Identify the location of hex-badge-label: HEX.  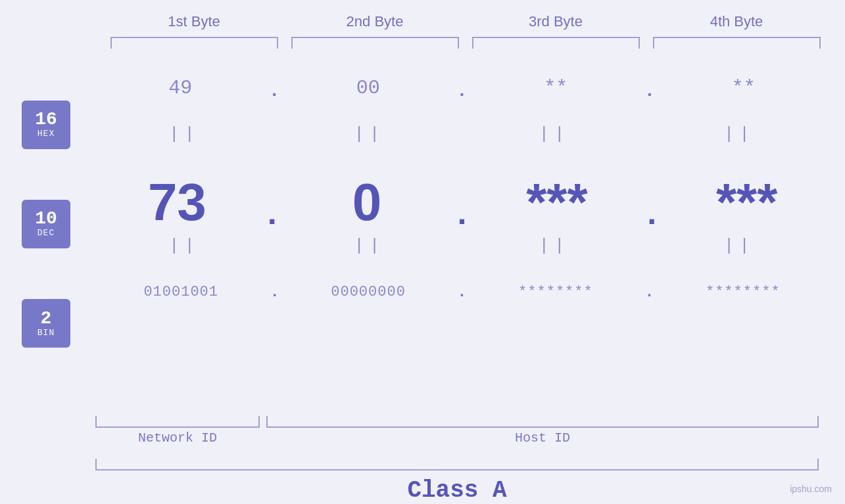
(46, 134).